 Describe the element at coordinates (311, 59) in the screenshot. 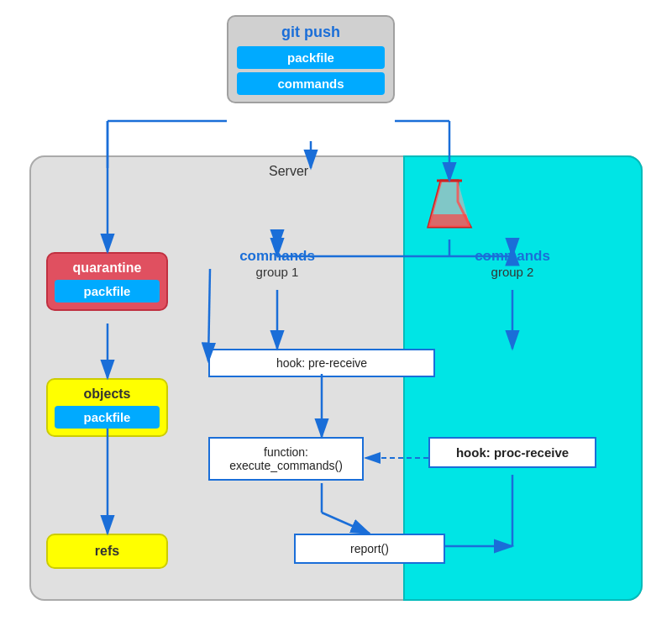

I see `git-push-box: git push packfile commands` at that location.